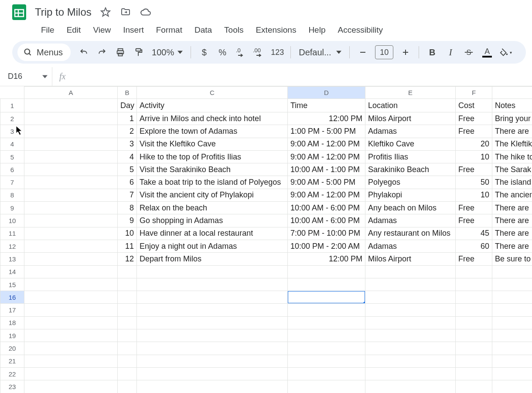 Image resolution: width=532 pixels, height=393 pixels. I want to click on row-header-23: 23, so click(12, 387).